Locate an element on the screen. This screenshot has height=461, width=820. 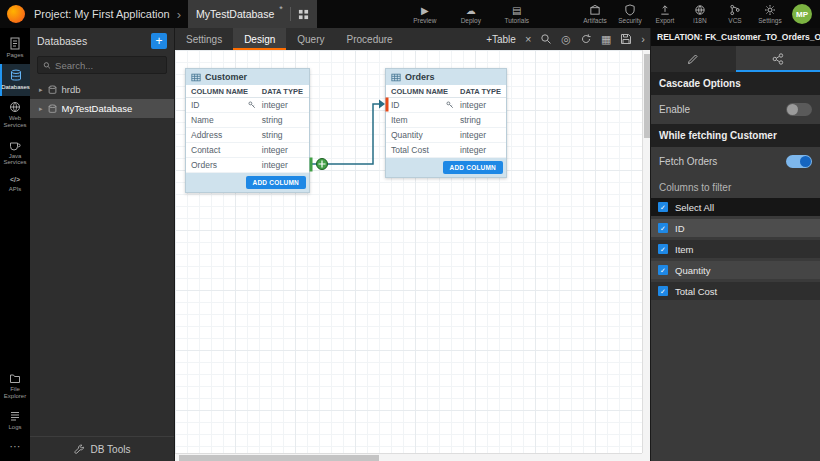
add-table-button: +Table is located at coordinates (501, 40).